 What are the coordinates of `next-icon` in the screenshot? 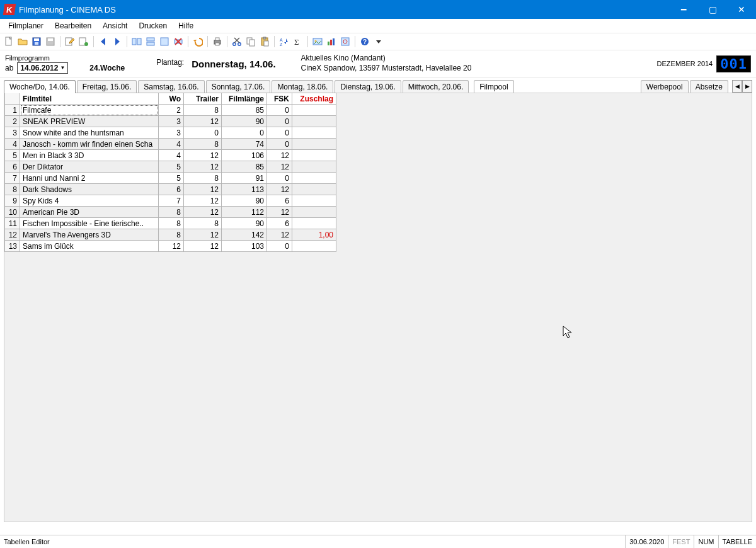 It's located at (117, 42).